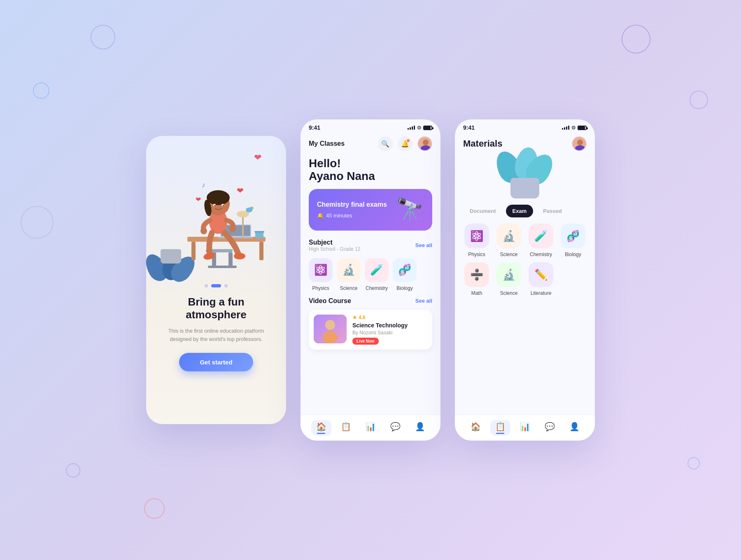 The image size is (741, 560). What do you see at coordinates (330, 301) in the screenshot?
I see `video-section-title: Video Course` at bounding box center [330, 301].